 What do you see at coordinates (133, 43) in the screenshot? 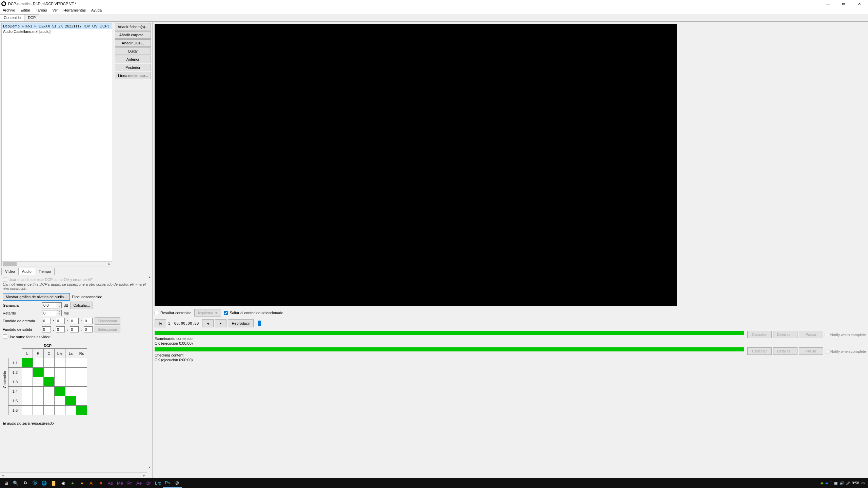
I see `add-dcp-button: Añadir DCP...` at bounding box center [133, 43].